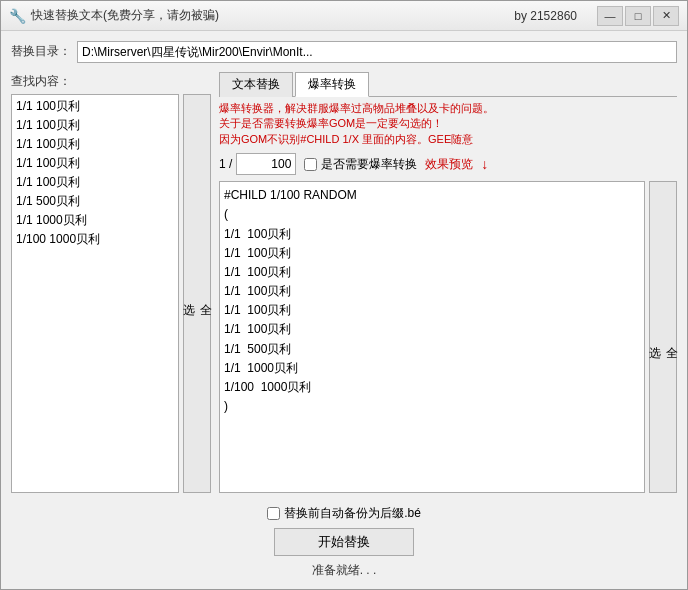 This screenshot has width=688, height=590. Describe the element at coordinates (448, 164) in the screenshot. I see `boom-controls-row: 1 / 是否需要爆率转换 效果预览 ↓` at that location.